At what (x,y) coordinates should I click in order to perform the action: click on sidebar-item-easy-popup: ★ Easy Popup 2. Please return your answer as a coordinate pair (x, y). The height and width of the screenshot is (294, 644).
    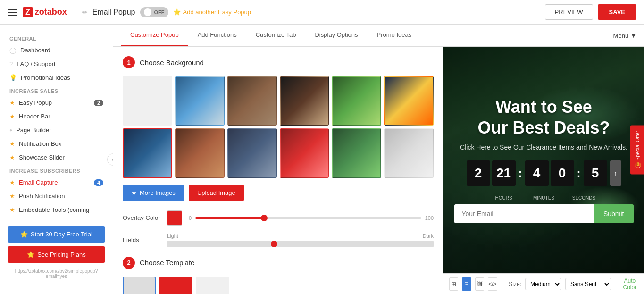
    Looking at the image, I should click on (57, 103).